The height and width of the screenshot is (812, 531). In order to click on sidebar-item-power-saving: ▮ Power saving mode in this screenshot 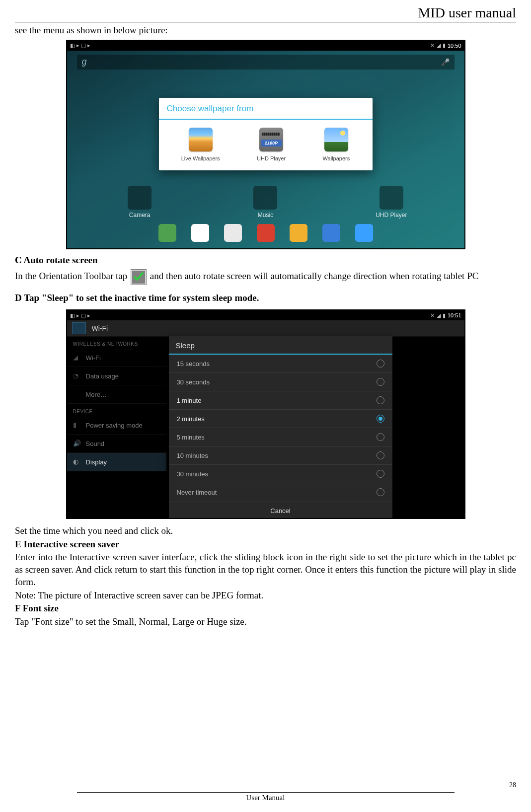, I will do `click(117, 425)`.